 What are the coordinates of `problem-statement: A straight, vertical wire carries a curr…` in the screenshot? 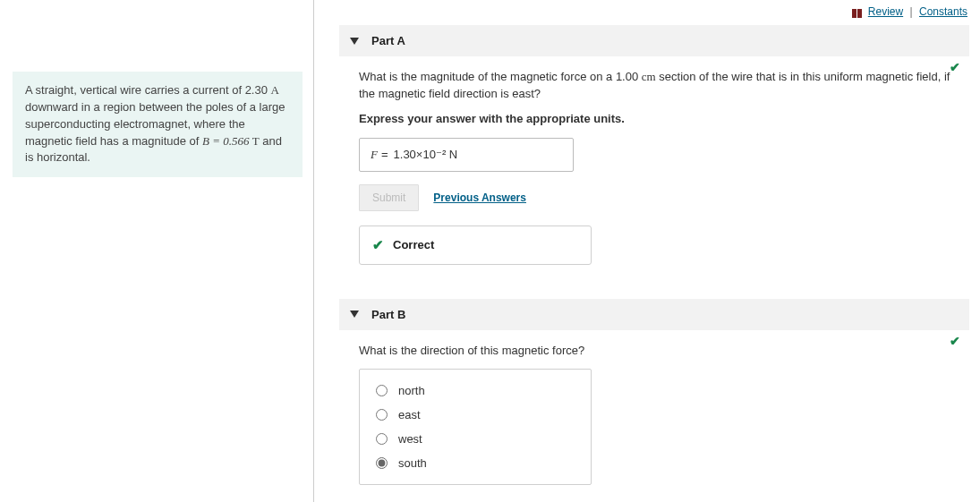 It's located at (158, 124).